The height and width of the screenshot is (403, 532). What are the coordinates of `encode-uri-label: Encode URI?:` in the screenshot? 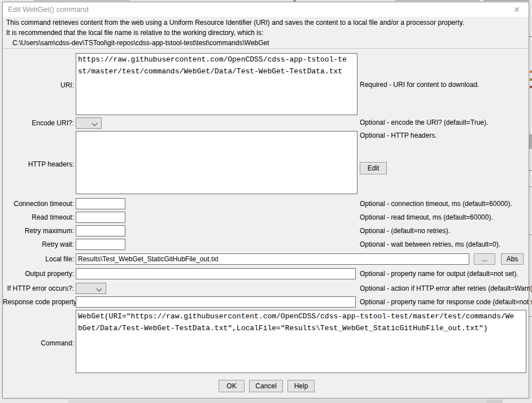 It's located at (38, 123).